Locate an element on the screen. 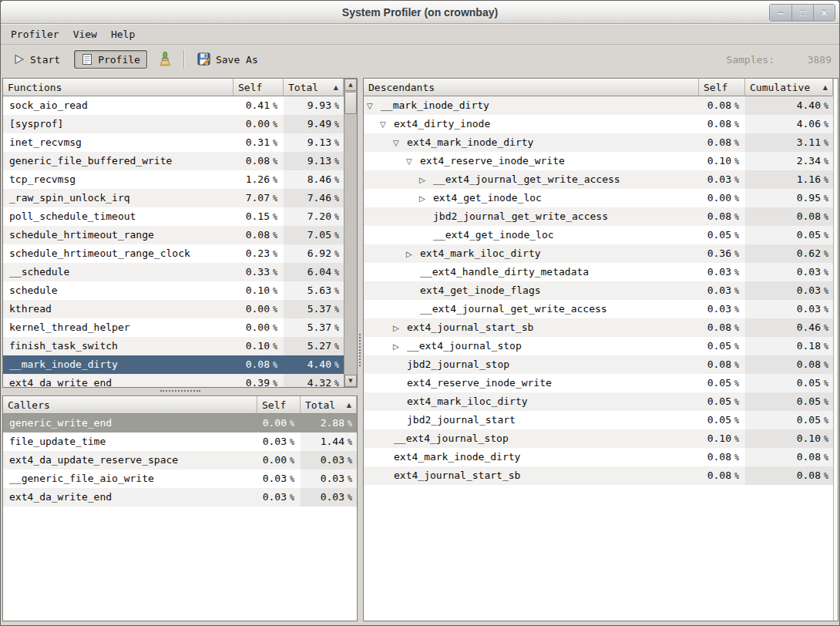 This screenshot has height=626, width=840. clear-button is located at coordinates (165, 59).